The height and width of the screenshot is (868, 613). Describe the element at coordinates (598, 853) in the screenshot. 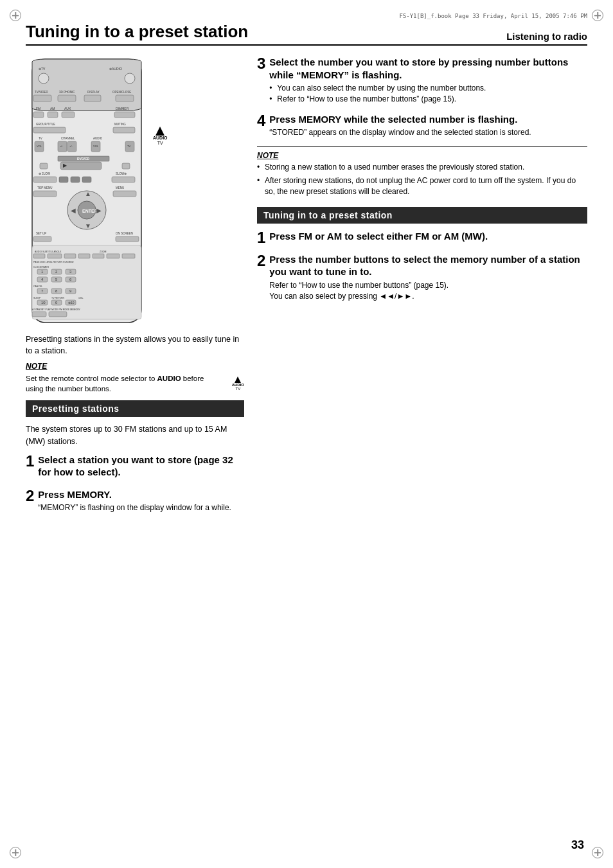

I see `corner-mark-br` at that location.